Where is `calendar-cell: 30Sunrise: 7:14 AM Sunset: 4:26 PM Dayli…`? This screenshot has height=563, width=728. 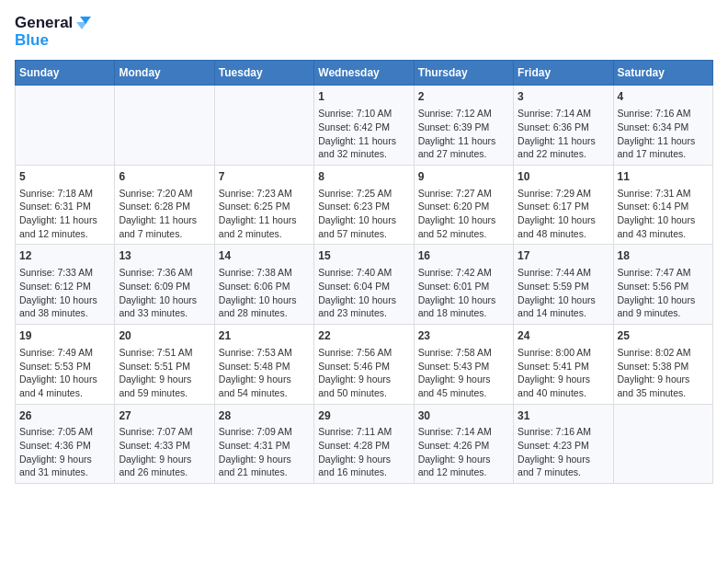
calendar-cell: 30Sunrise: 7:14 AM Sunset: 4:26 PM Dayli… is located at coordinates (463, 443).